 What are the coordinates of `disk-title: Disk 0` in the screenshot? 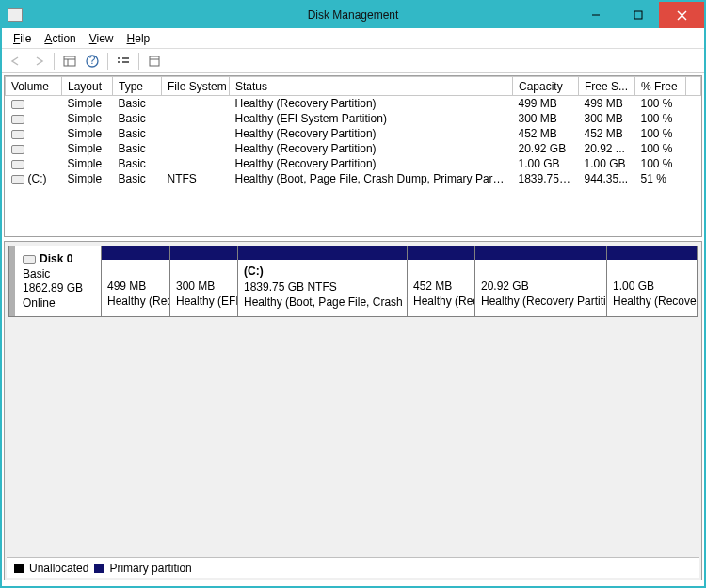 It's located at (56, 259).